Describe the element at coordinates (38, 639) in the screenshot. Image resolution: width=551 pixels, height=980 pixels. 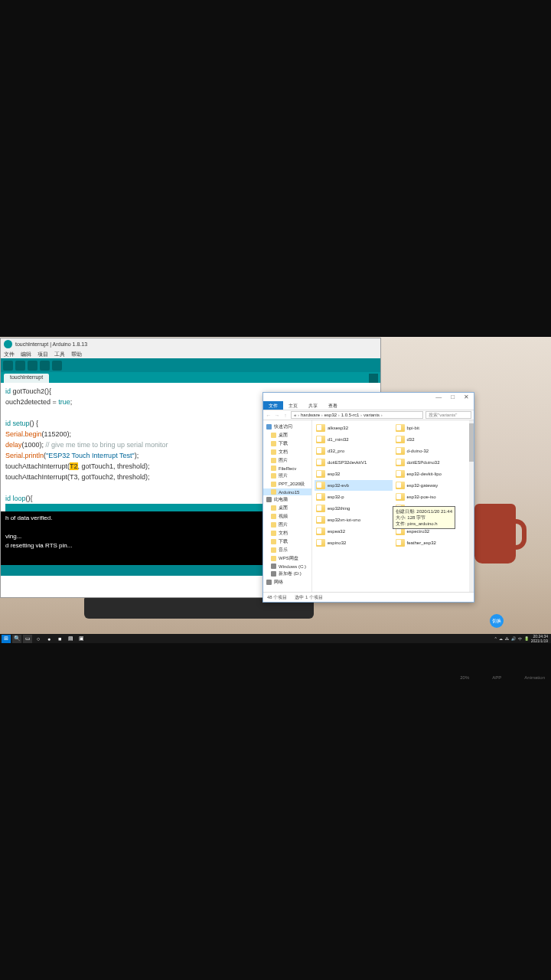
I see `taskbar-cortana-icon: ○` at that location.